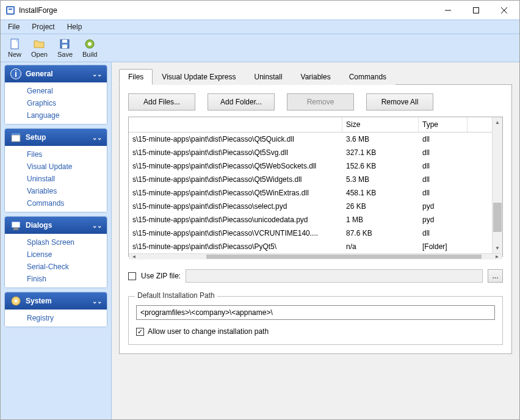 The image size is (520, 420). I want to click on browse-zip-button: ..., so click(496, 276).